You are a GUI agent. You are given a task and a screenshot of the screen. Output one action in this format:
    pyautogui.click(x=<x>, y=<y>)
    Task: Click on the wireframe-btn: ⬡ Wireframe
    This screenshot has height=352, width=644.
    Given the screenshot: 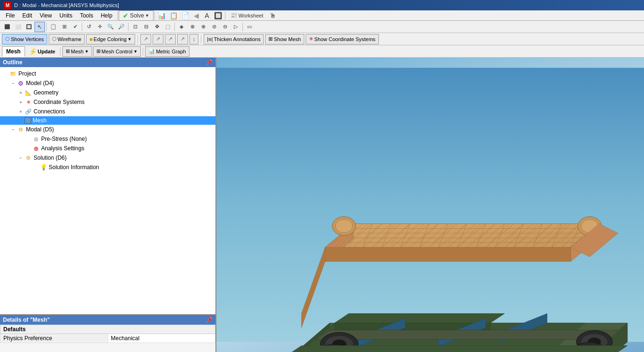 What is the action you would take?
    pyautogui.click(x=67, y=39)
    